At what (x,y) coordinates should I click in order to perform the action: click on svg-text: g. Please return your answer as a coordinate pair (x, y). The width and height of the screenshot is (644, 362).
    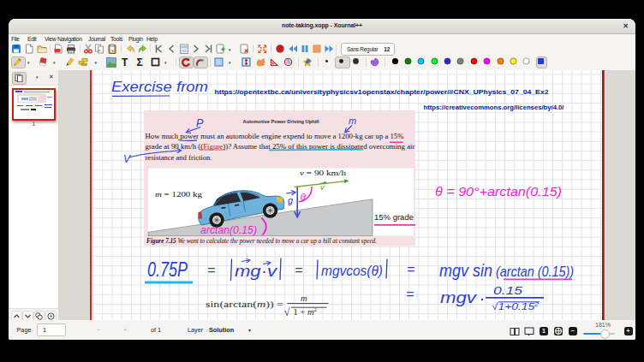
    Looking at the image, I should click on (291, 200).